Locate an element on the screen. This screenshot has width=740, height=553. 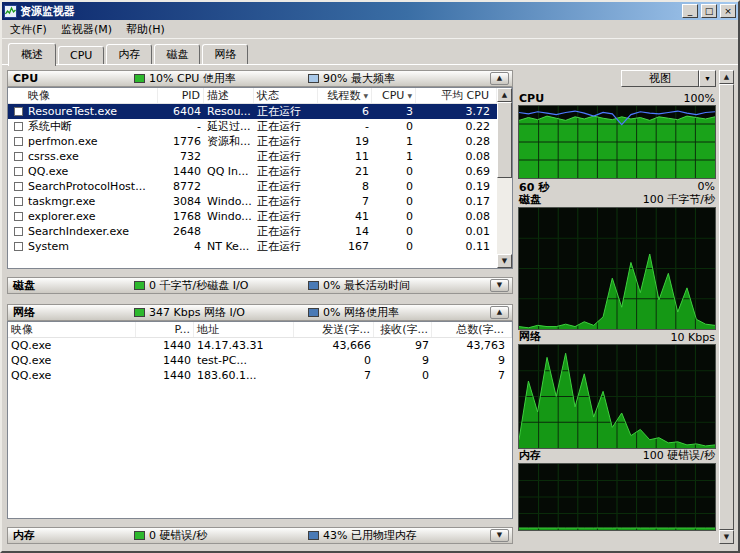
tab-overview: 概述 is located at coordinates (32, 54).